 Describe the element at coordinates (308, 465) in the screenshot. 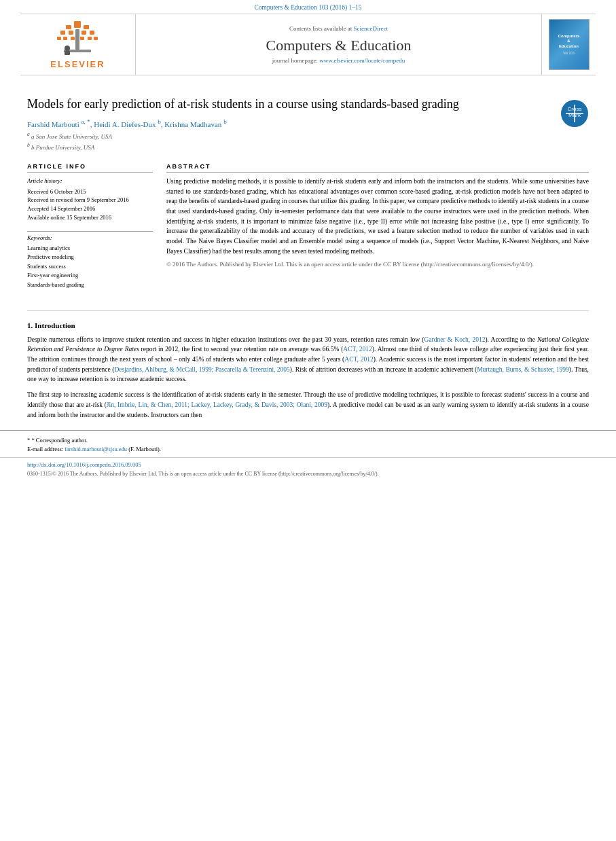

I see `doi-link: http://dx.doi.org/10.1016/j.compedu.2016…` at that location.